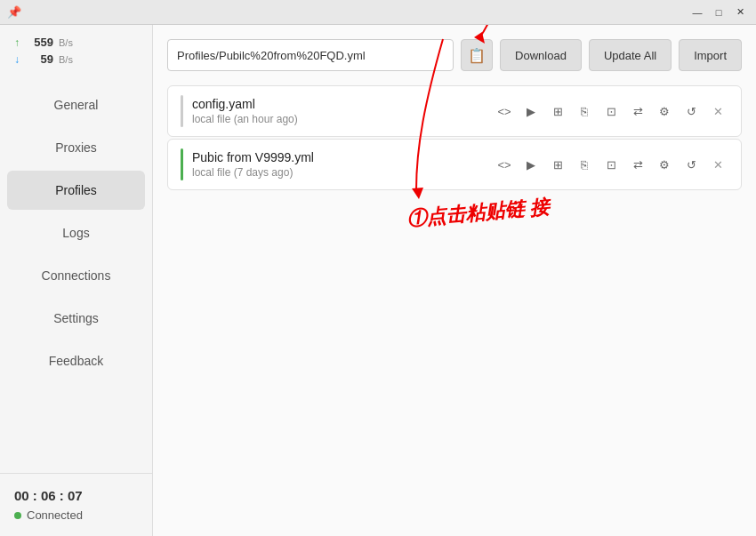  I want to click on download-button: Download, so click(541, 55).